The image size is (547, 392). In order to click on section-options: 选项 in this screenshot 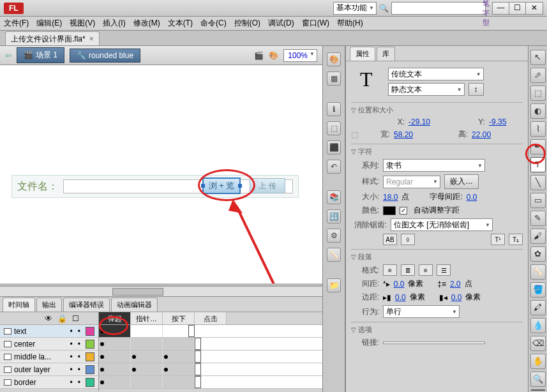, I will do `click(437, 329)`.